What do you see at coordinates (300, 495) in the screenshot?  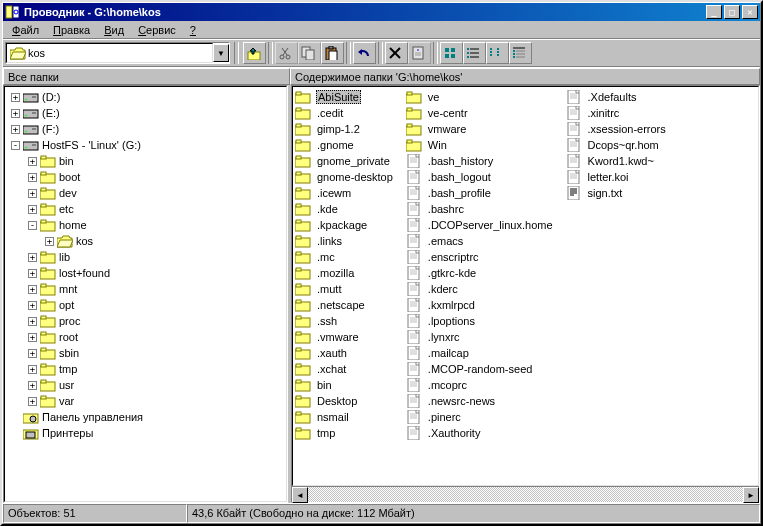 I see `scroll-left-button: ◄` at bounding box center [300, 495].